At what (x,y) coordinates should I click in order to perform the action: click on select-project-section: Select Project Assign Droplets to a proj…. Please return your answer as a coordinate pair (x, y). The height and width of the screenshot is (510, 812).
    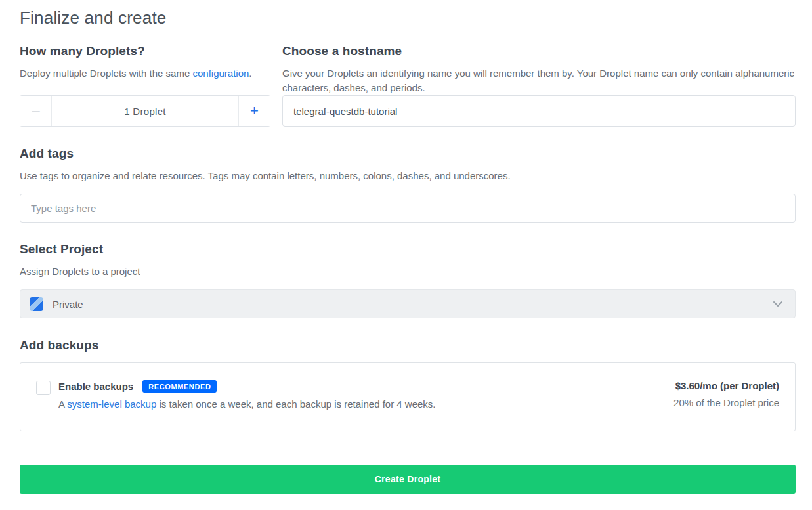
    Looking at the image, I should click on (408, 280).